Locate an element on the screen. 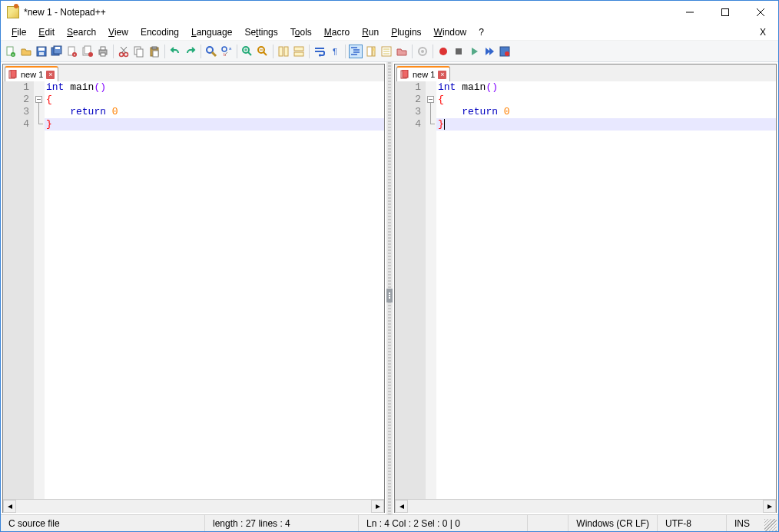 The image size is (779, 532). menu-view: View is located at coordinates (118, 32).